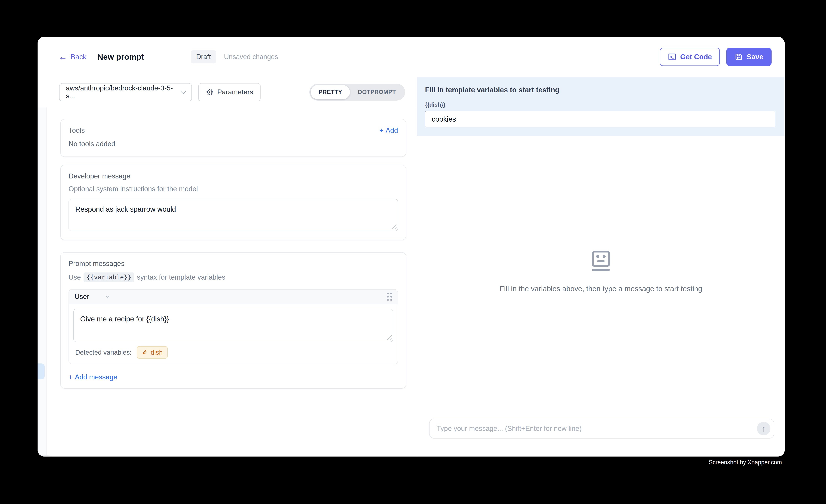  Describe the element at coordinates (764, 429) in the screenshot. I see `send-arrow-icon: ↑` at that location.